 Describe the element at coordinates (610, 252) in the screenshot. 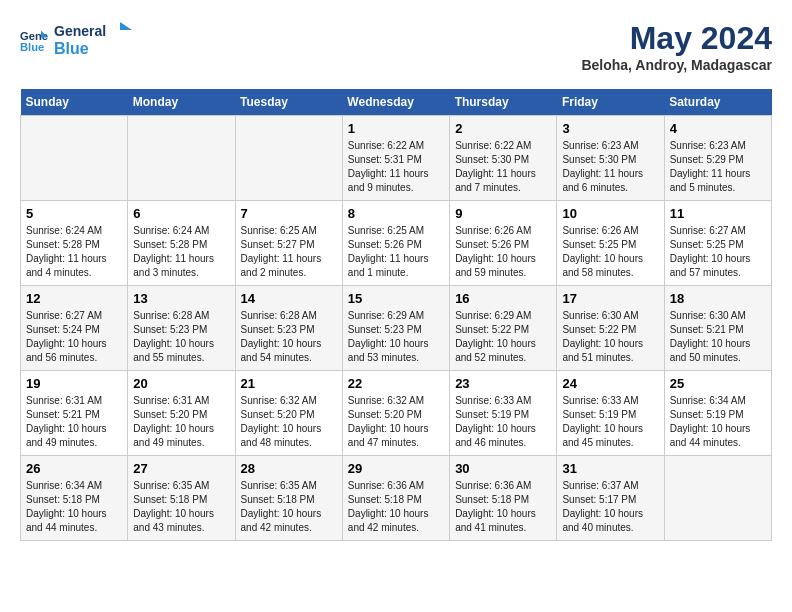

I see `day-info: Sunrise: 6:26 AM Sunset: 5:25 PM Dayligh…` at that location.